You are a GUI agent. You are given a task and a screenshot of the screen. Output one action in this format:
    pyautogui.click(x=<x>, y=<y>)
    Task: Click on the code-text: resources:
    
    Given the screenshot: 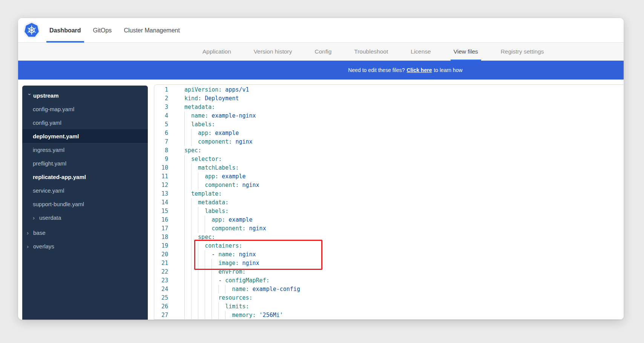 What is the action you would take?
    pyautogui.click(x=219, y=298)
    